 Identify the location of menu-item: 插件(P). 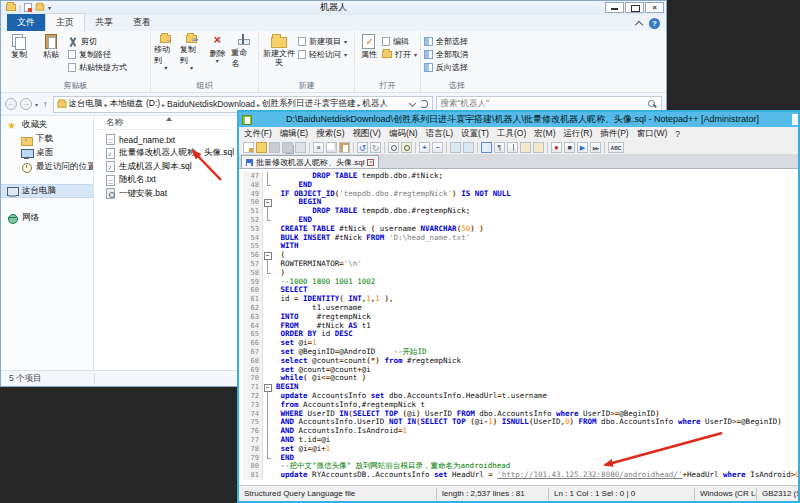
(614, 134).